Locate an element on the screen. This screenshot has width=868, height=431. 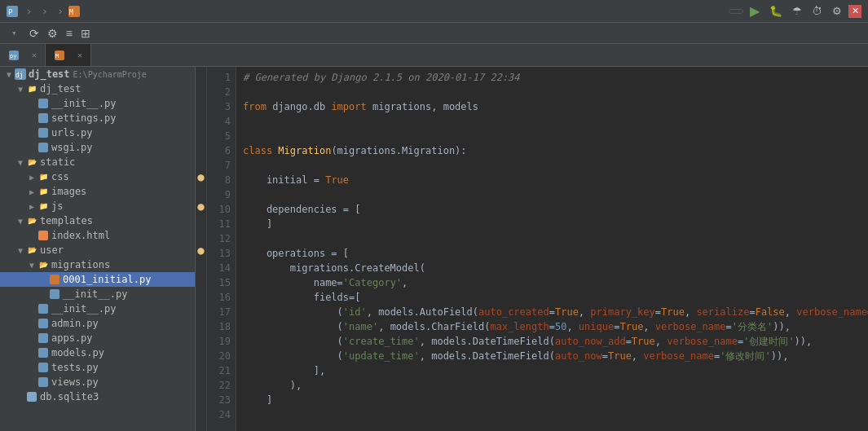
project-toolbar-sep: ▾ is located at coordinates (15, 33).